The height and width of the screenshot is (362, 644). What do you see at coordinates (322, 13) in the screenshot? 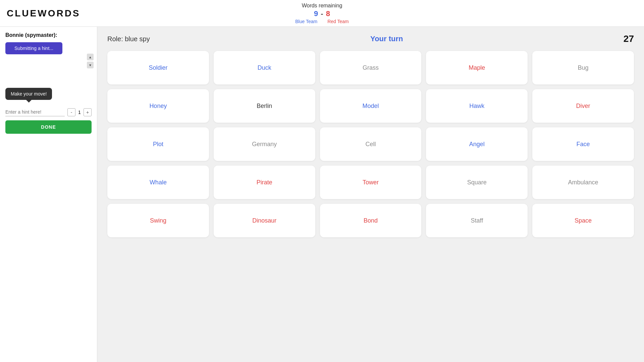
I see `words-remaining: Words remaining 9 - 8 Blue Team Red Team` at bounding box center [322, 13].